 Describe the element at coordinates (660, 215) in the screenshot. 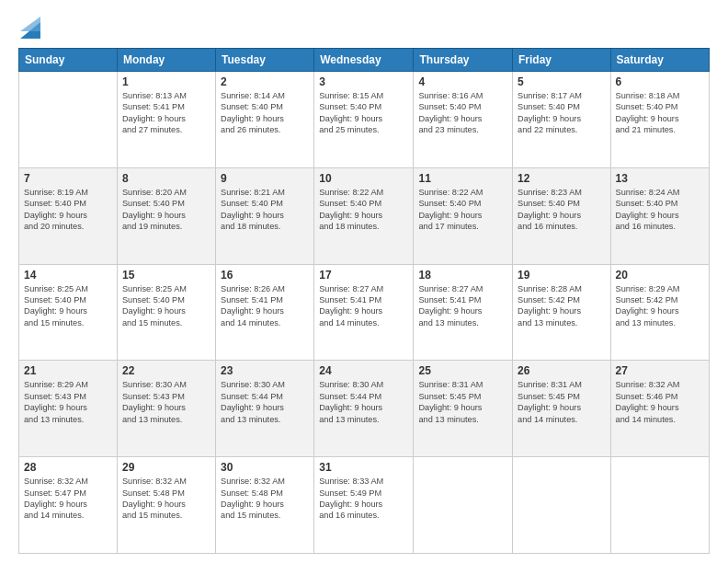

I see `calendar-cell: 13Sunrise: 8:24 AM Sunset: 5:40 PM Dayli…` at that location.